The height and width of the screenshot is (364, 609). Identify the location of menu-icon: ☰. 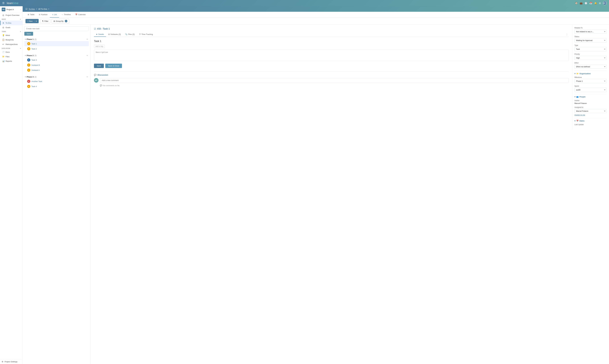
(3, 3).